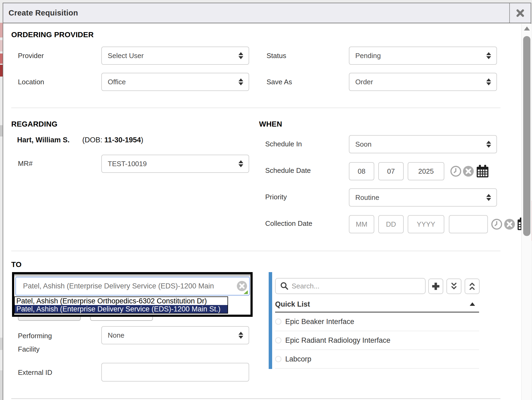  I want to click on save-as-select: Order, so click(423, 82).